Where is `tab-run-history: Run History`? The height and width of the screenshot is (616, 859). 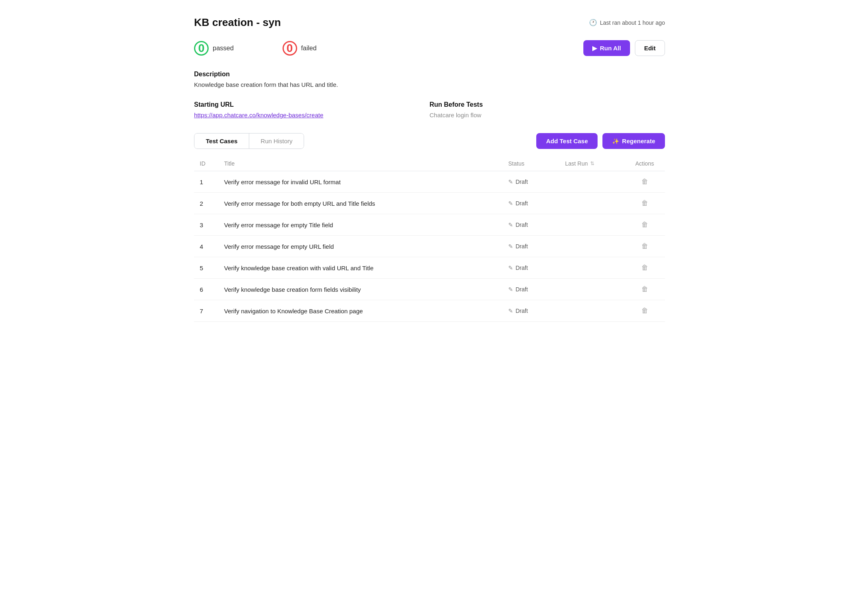 tab-run-history: Run History is located at coordinates (276, 141).